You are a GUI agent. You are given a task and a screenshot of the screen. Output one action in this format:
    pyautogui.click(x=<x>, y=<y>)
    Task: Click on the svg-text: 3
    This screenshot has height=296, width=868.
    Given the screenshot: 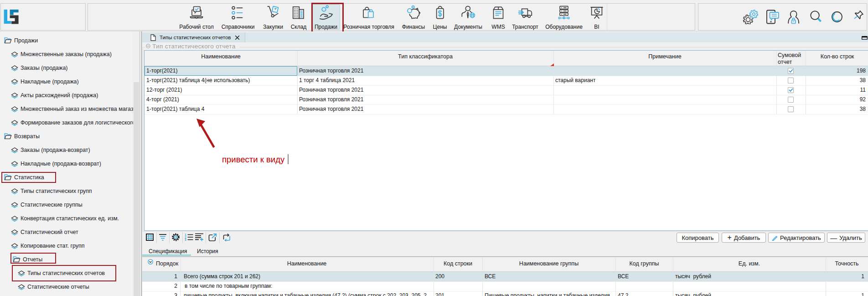 What is the action you would take?
    pyautogui.click(x=186, y=239)
    